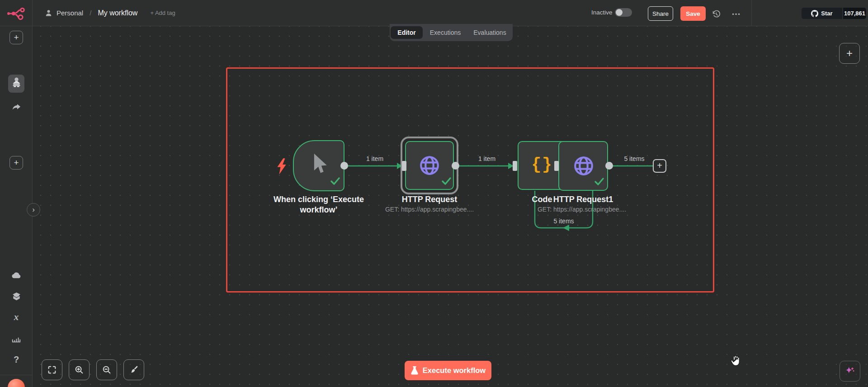 This screenshot has height=387, width=868. What do you see at coordinates (582, 209) in the screenshot?
I see `node-subtitle-http-request1: GET: https://app.scrapingbee....` at bounding box center [582, 209].